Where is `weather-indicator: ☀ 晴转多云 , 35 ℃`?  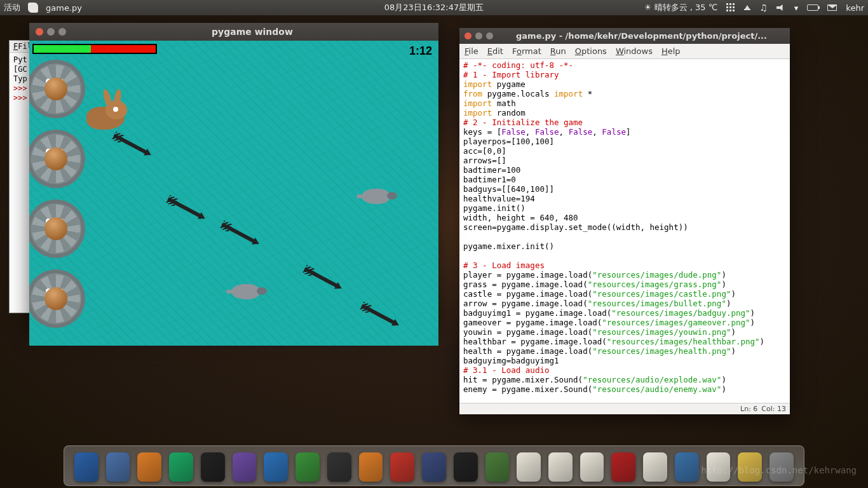 weather-indicator: ☀ 晴转多云 , 35 ℃ is located at coordinates (681, 8).